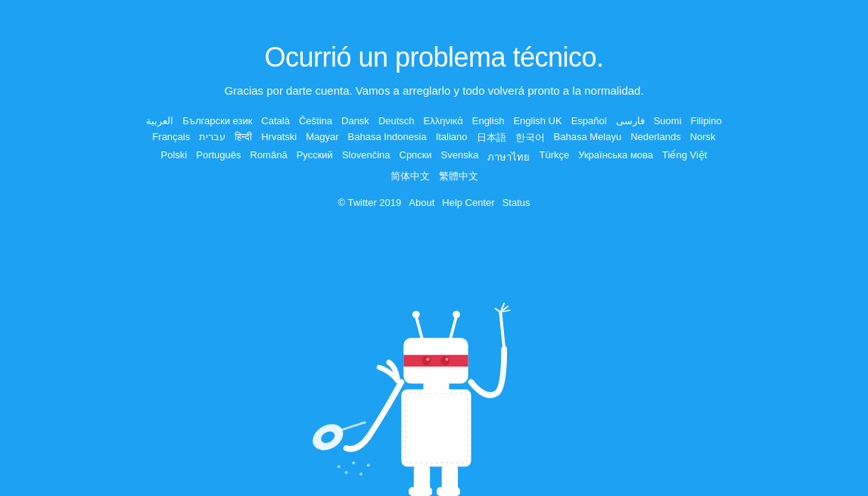 The height and width of the screenshot is (496, 868). I want to click on language-link: Català, so click(275, 121).